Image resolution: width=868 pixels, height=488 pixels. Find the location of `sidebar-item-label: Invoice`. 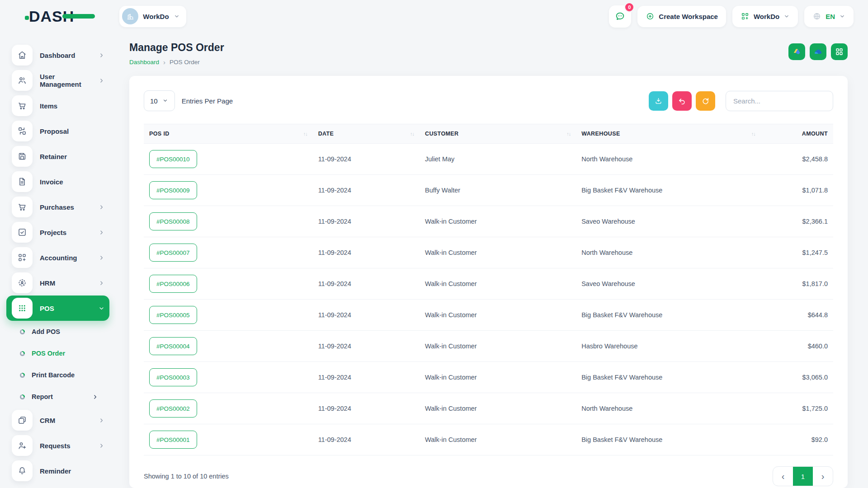

sidebar-item-label: Invoice is located at coordinates (52, 182).